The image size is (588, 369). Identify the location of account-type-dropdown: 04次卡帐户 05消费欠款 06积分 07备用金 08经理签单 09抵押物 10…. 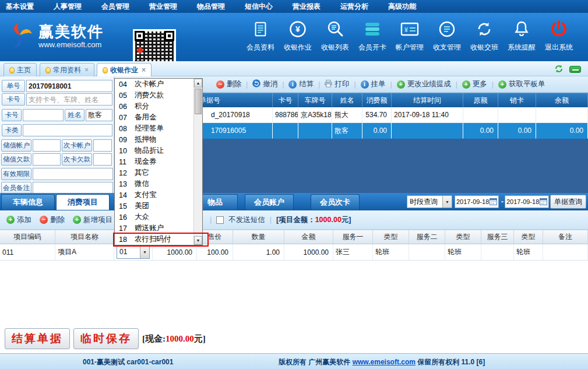
(159, 162).